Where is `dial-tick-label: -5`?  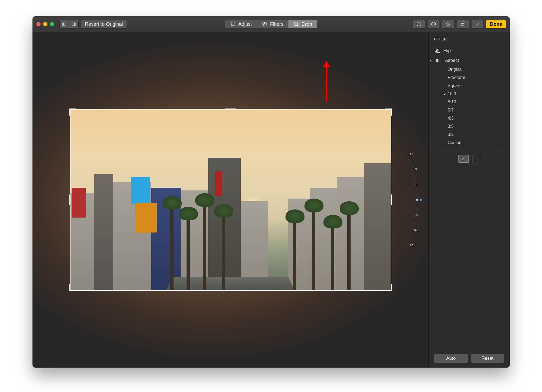
dial-tick-label: -5 is located at coordinates (416, 215).